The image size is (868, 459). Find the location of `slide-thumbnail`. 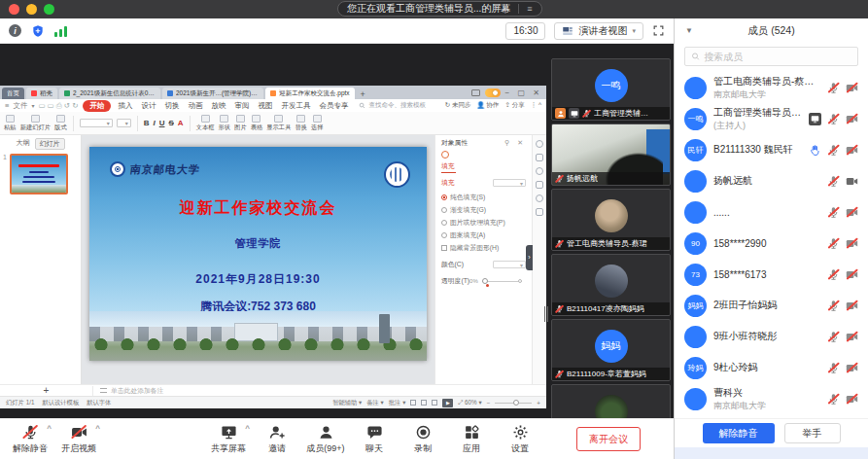

slide-thumbnail is located at coordinates (39, 174).